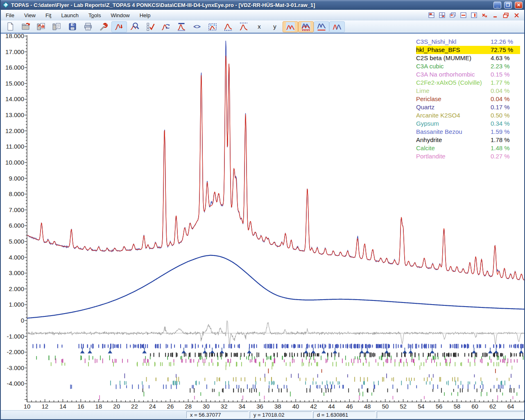 The height and width of the screenshot is (420, 525). Describe the element at coordinates (337, 27) in the screenshot. I see `curves-pair-icon` at that location.